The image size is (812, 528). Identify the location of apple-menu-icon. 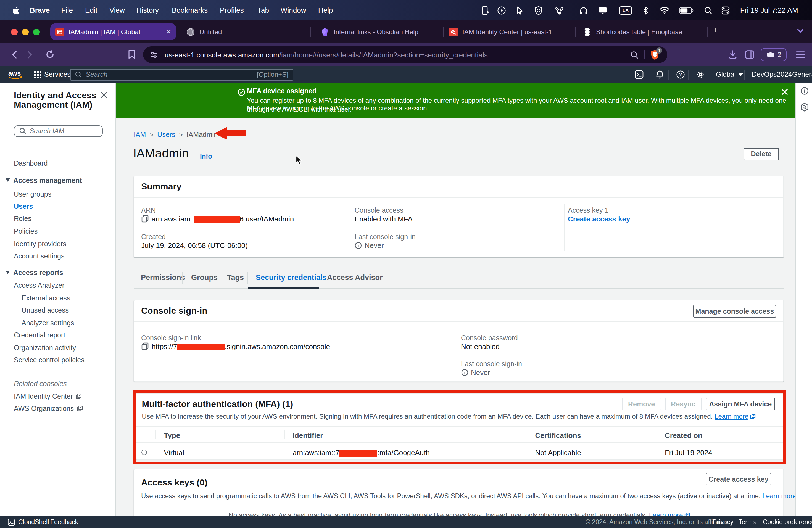
(16, 10).